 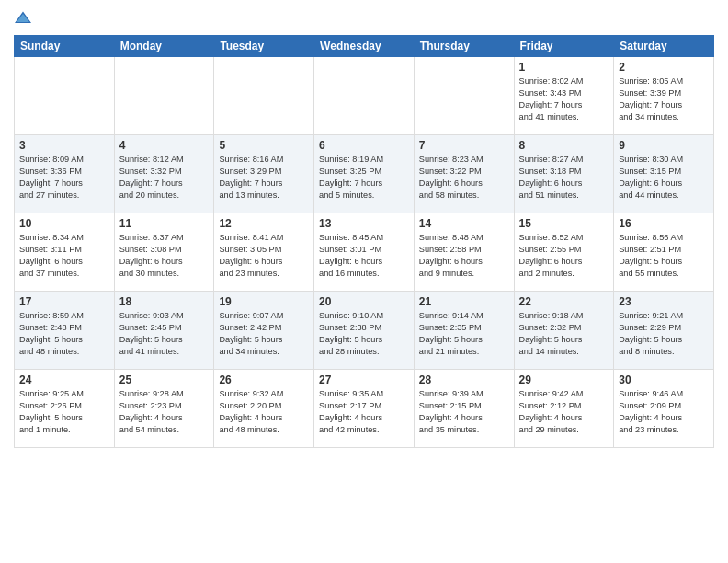 What do you see at coordinates (364, 252) in the screenshot?
I see `calendar-cell: 13Sunrise: 8:45 AM Sunset: 3:01 PM Dayli…` at bounding box center [364, 252].